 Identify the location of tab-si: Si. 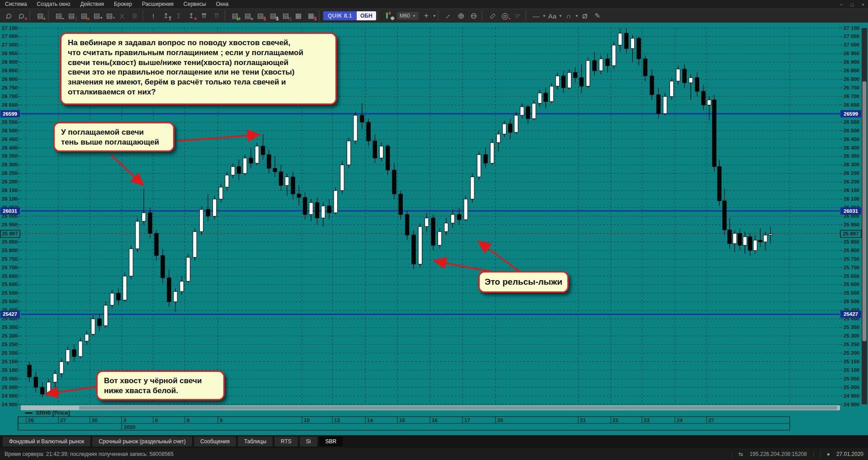
(308, 441).